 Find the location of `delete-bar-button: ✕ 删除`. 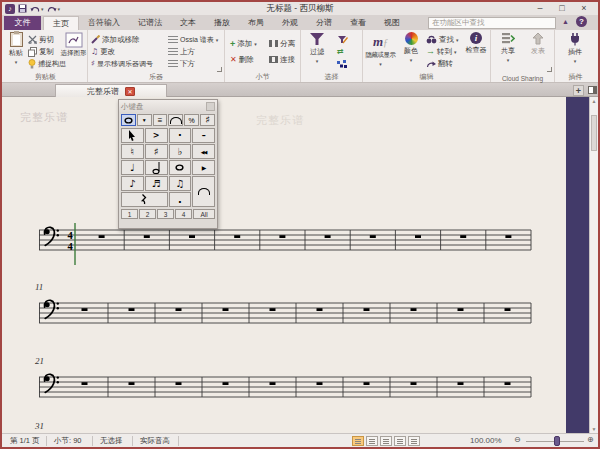

delete-bar-button: ✕ 删除 is located at coordinates (242, 60).